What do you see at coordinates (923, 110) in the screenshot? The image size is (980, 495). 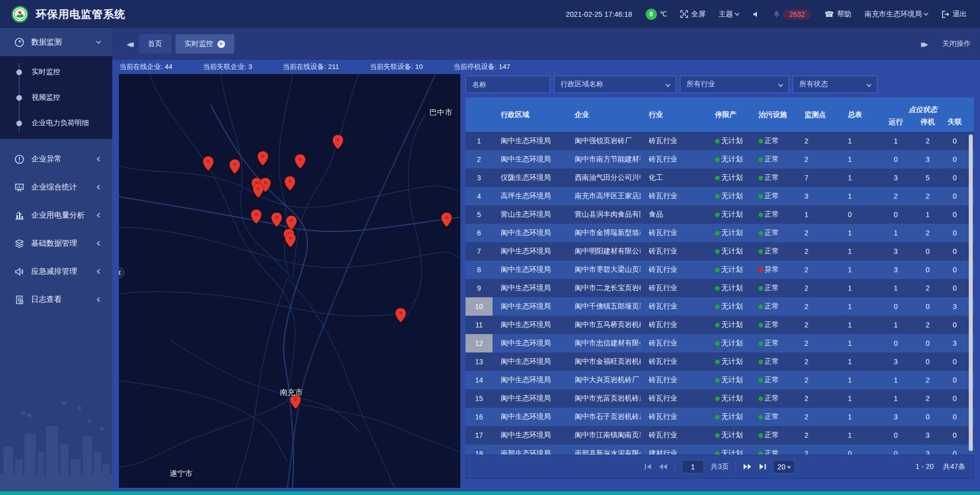 I see `col-header-point-status: 点位状态` at bounding box center [923, 110].